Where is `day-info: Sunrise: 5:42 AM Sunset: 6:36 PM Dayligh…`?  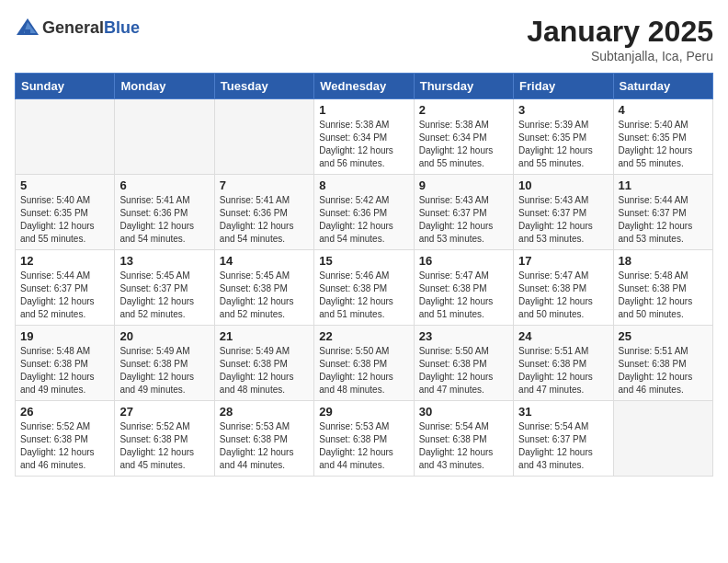
day-info: Sunrise: 5:42 AM Sunset: 6:36 PM Dayligh… is located at coordinates (364, 220).